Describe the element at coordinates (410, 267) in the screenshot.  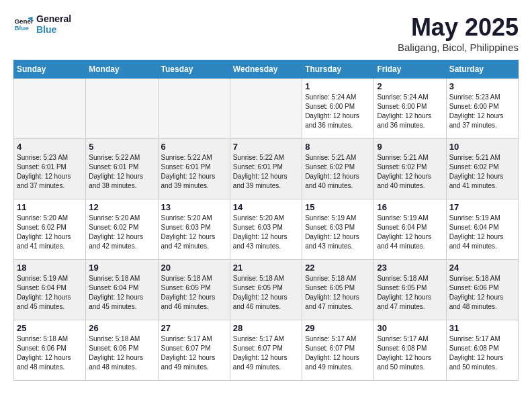
I see `day-number: 23` at that location.